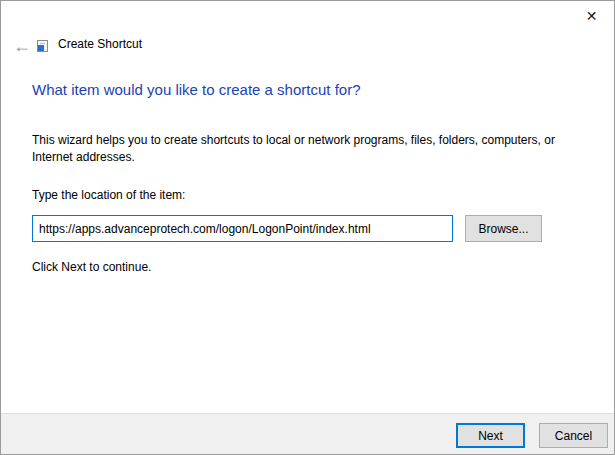 This screenshot has width=615, height=455. What do you see at coordinates (574, 436) in the screenshot?
I see `cancel-button: Cancel` at bounding box center [574, 436].